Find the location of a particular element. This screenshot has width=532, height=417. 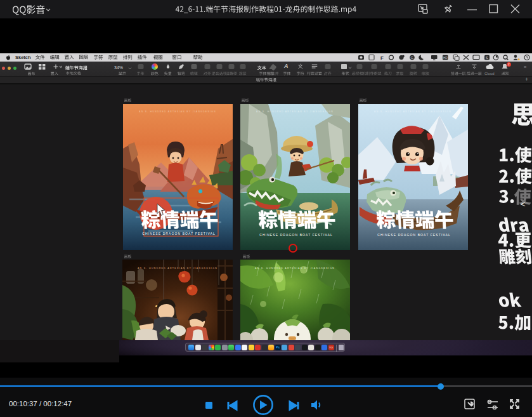

svg-text: HD is located at coordinates (445, 58).